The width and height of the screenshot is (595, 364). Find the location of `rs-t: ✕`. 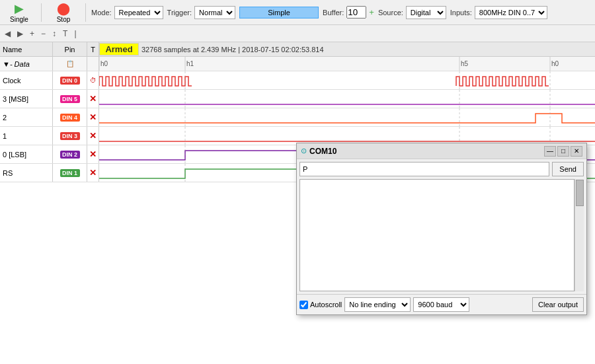

rs-t: ✕ is located at coordinates (93, 173).